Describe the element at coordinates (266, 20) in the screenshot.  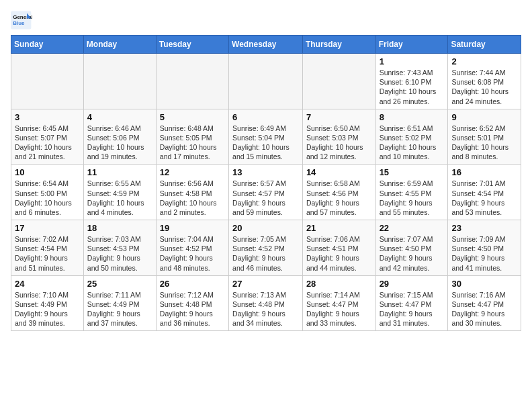
I see `header: General Blue` at that location.